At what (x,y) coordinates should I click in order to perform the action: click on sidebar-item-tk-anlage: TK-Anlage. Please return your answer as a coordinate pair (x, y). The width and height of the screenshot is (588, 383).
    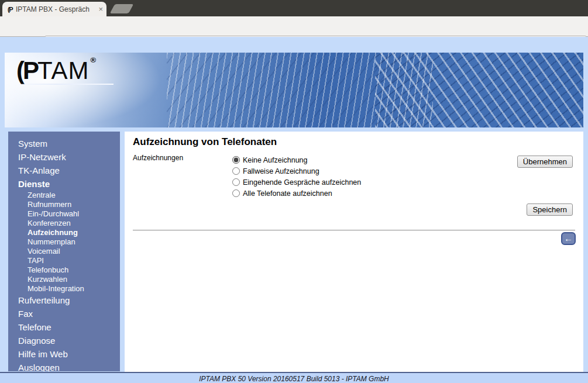
    Looking at the image, I should click on (64, 171).